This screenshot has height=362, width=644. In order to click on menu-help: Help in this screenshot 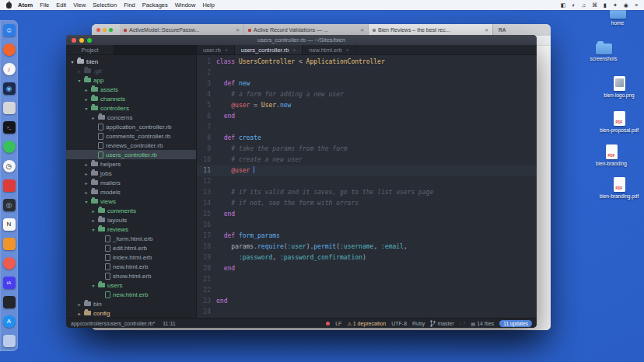, I will do `click(208, 5)`.